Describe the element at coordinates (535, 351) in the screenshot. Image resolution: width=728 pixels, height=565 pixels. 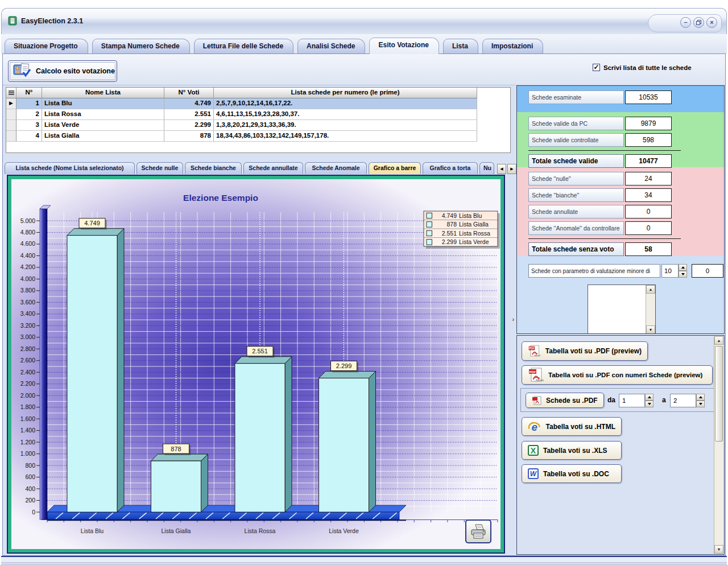
I see `pdf-icon: PDFAdobe` at that location.